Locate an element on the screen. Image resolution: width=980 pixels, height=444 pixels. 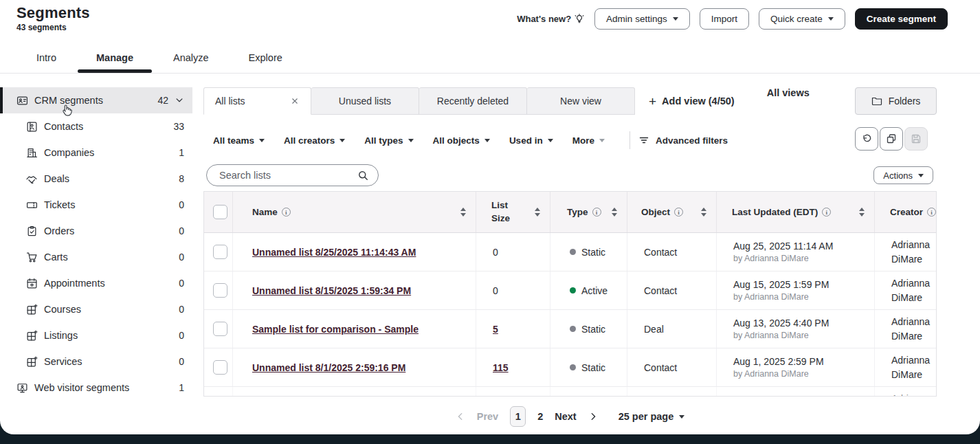
search-input is located at coordinates (287, 175).